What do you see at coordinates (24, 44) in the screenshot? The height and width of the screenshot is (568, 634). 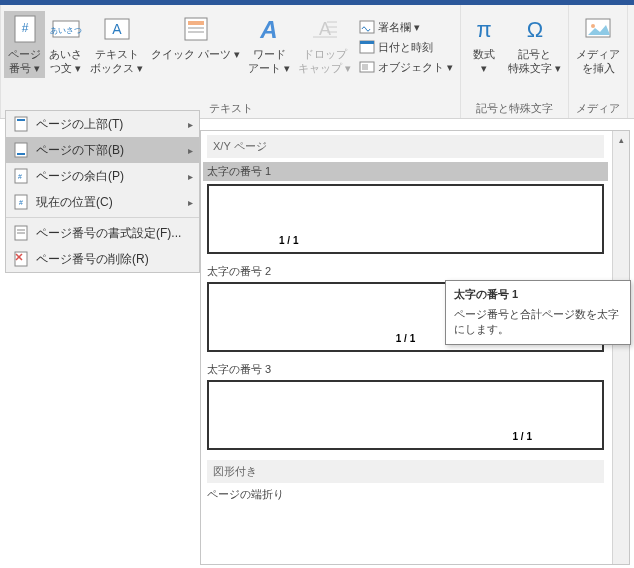 I see `page-number-button: # ページ 番号 ▾` at bounding box center [24, 44].